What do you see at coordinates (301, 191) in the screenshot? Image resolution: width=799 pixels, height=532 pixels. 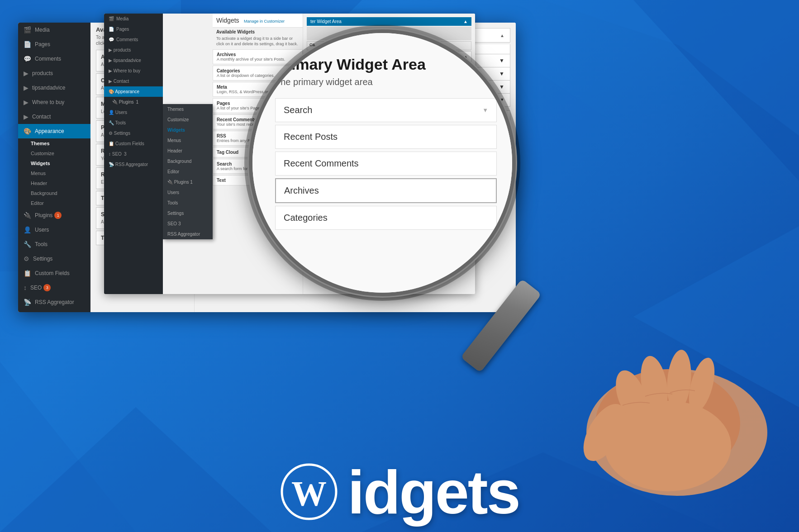 I see `magnified-archives-label: Archives` at bounding box center [301, 191].